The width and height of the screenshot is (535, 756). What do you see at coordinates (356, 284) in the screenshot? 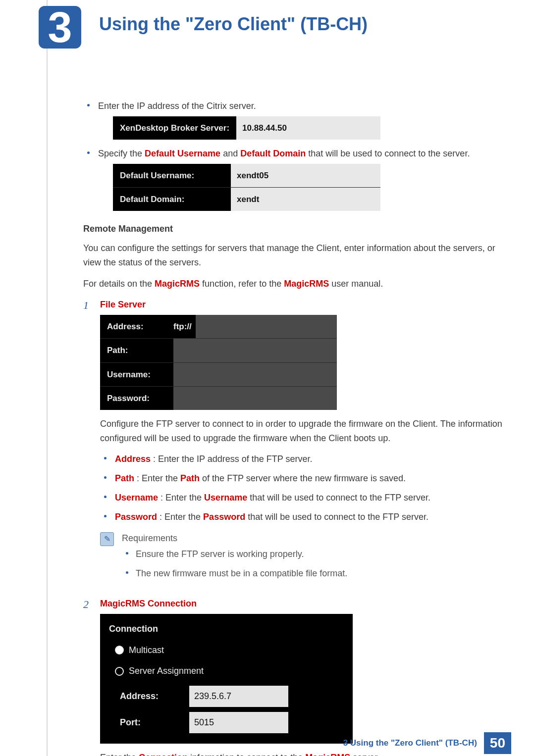
I see `text: user manual.` at bounding box center [356, 284].